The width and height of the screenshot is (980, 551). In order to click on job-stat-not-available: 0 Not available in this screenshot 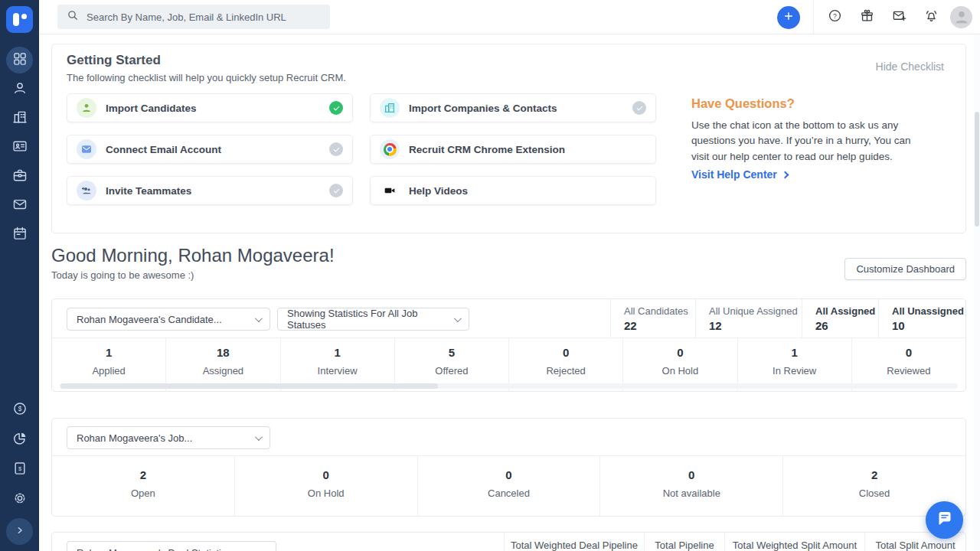, I will do `click(692, 487)`.